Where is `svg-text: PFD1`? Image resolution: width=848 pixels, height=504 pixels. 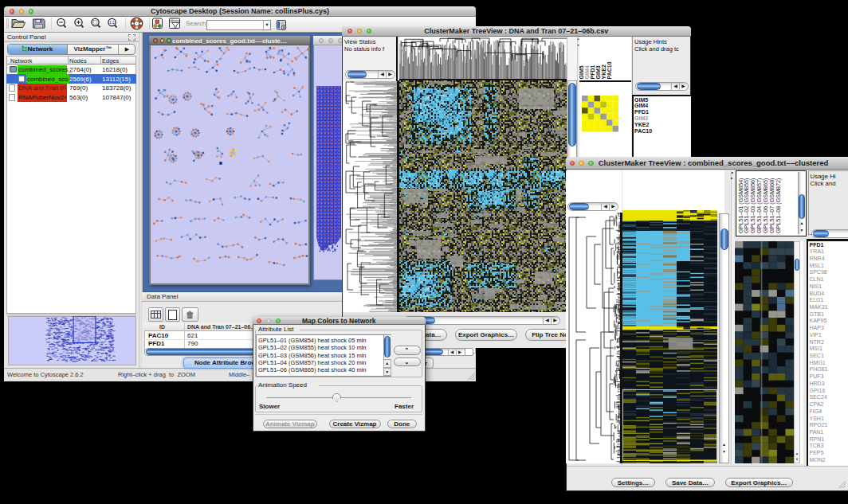 svg-text: PFD1 is located at coordinates (593, 72).